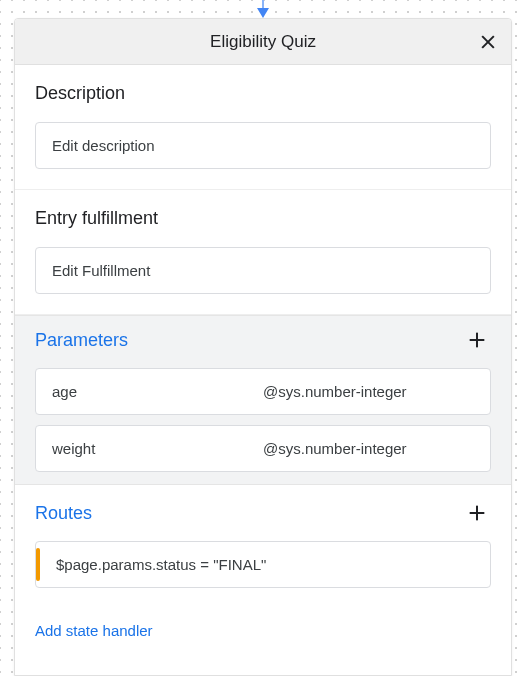  I want to click on parameters-heading: Parameters, so click(82, 340).